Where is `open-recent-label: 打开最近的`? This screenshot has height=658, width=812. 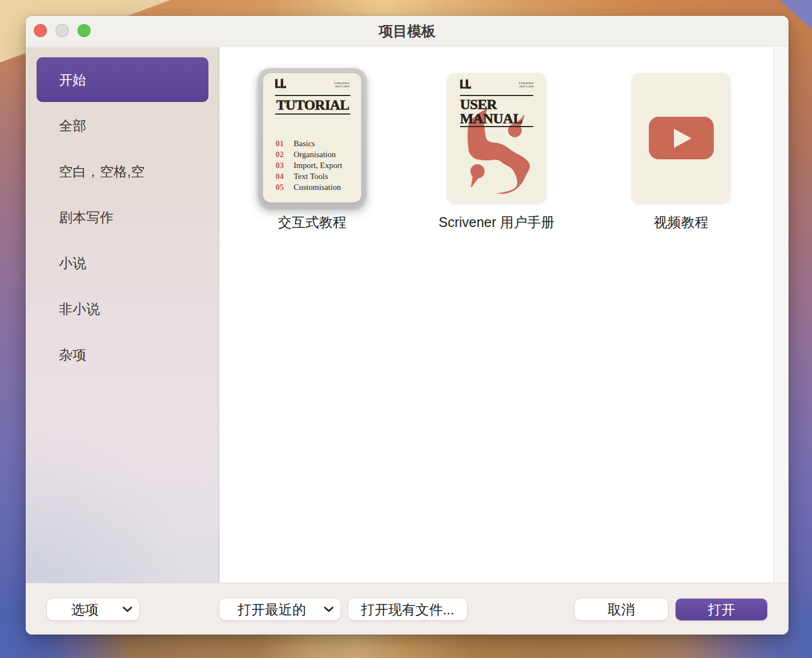 open-recent-label: 打开最近的 is located at coordinates (272, 610).